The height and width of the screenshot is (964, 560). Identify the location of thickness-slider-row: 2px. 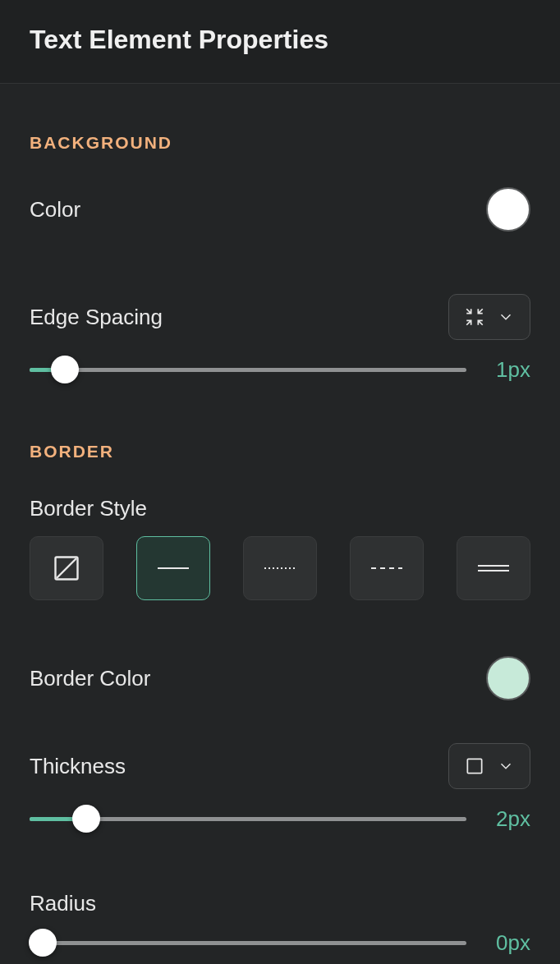
(280, 819).